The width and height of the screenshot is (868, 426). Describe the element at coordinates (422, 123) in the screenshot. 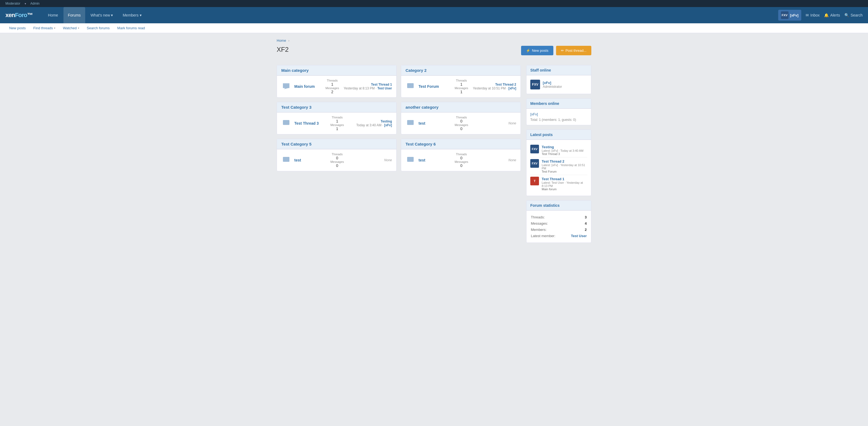

I see `forum-name-another-link: test` at that location.